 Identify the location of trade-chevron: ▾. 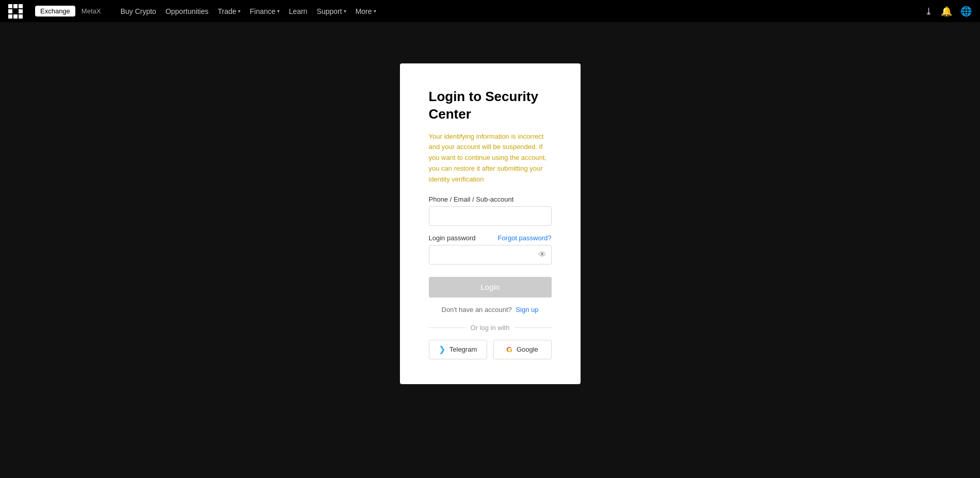
(239, 11).